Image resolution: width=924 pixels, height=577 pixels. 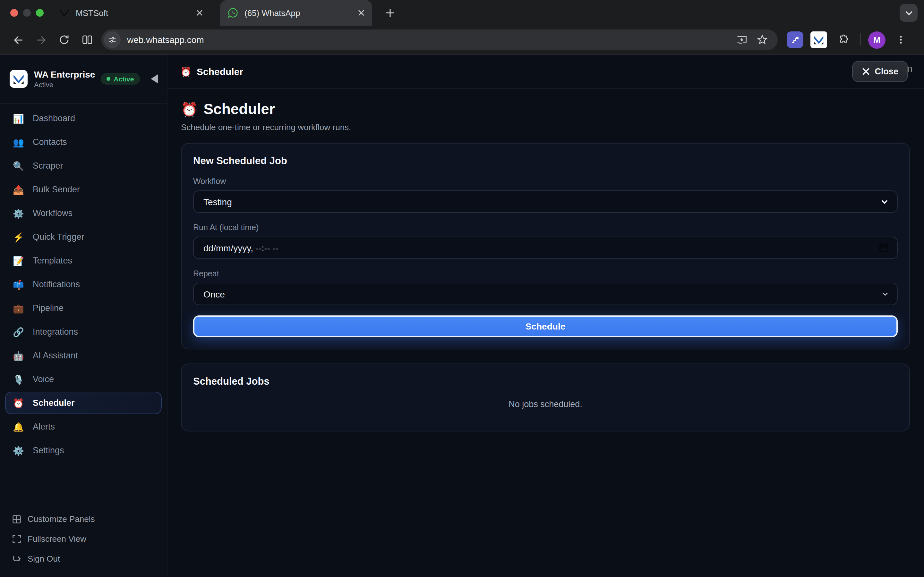 What do you see at coordinates (83, 427) in the screenshot?
I see `sidebar-item-alerts: 🔔Alerts` at bounding box center [83, 427].